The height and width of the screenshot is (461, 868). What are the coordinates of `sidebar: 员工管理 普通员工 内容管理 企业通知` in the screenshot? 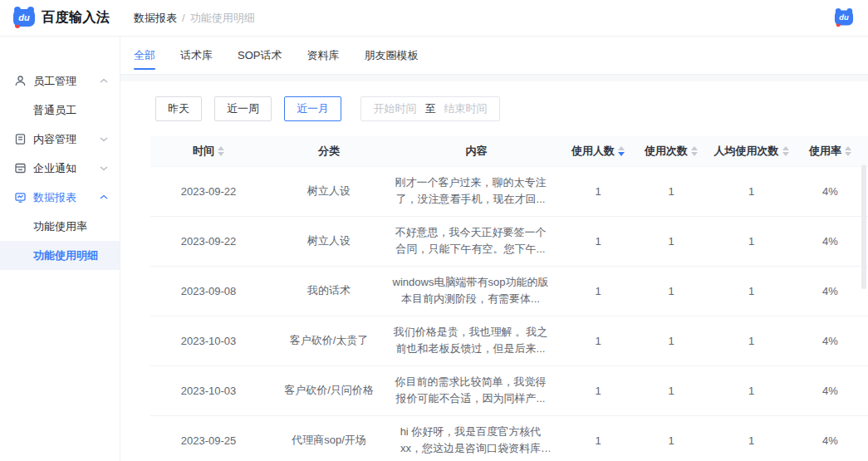 It's located at (60, 249).